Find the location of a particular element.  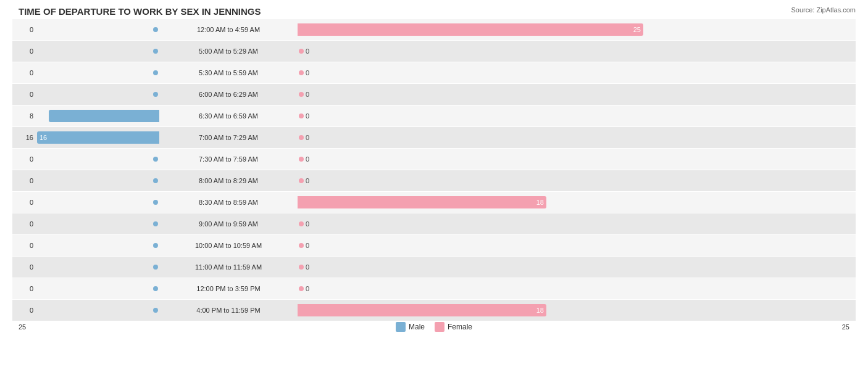

male-bar is located at coordinates (104, 116).